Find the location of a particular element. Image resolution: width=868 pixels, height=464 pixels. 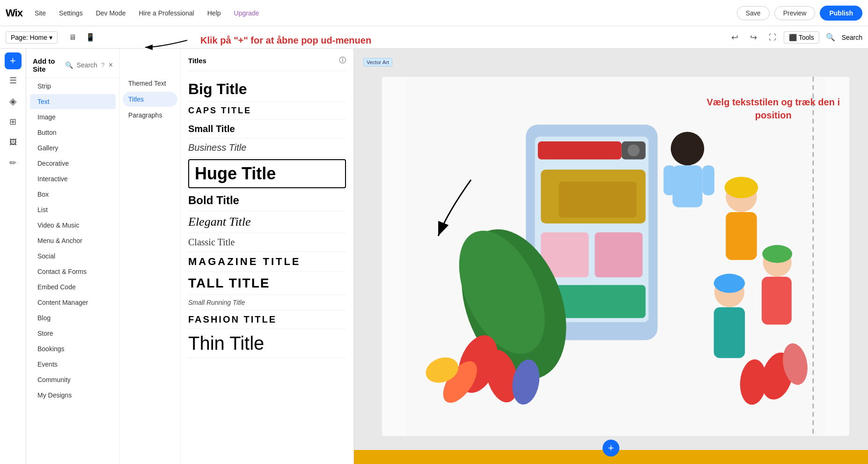

bottom-add-button: + is located at coordinates (611, 448).